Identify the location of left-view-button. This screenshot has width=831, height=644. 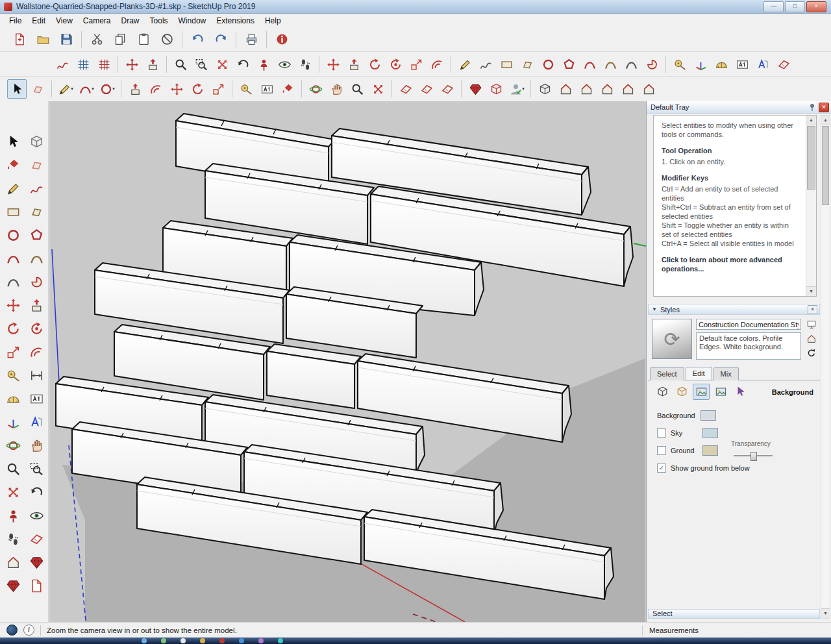
(649, 89).